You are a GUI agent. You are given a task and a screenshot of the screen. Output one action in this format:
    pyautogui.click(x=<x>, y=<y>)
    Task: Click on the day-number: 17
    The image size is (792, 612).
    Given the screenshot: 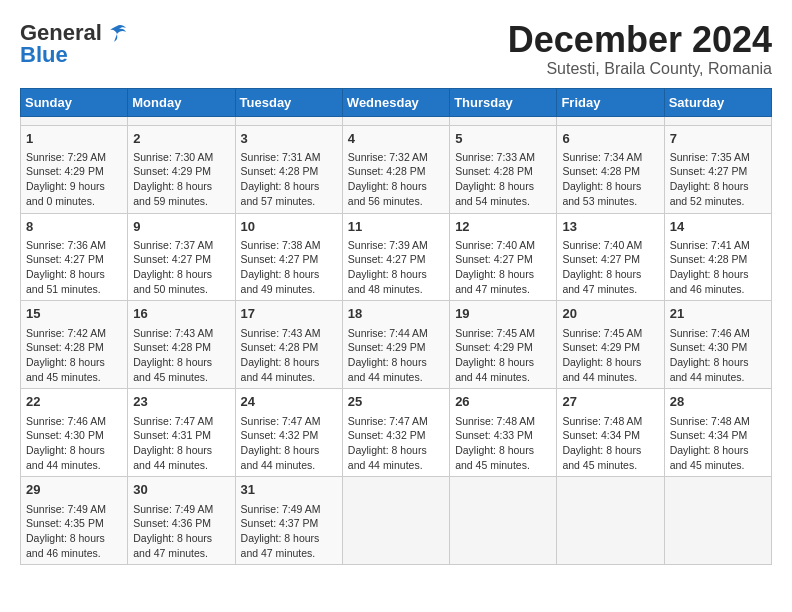 What is the action you would take?
    pyautogui.click(x=289, y=314)
    